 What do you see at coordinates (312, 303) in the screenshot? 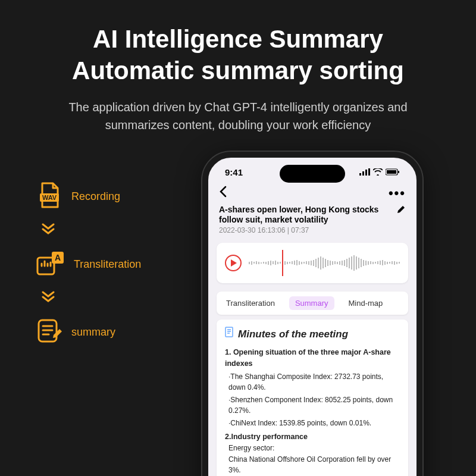
I see `tab-summary: Summary` at bounding box center [312, 303].